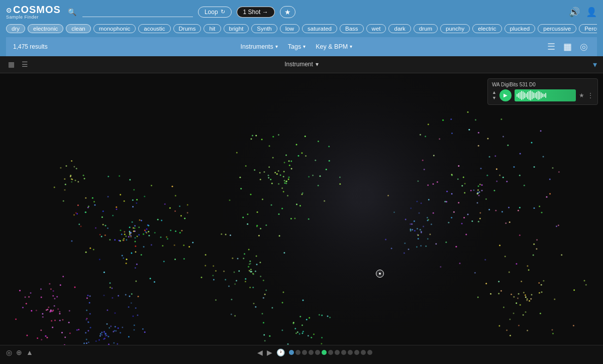  What do you see at coordinates (20, 352) in the screenshot?
I see `bottom-left: ◎ ⊕ ▲` at bounding box center [20, 352].